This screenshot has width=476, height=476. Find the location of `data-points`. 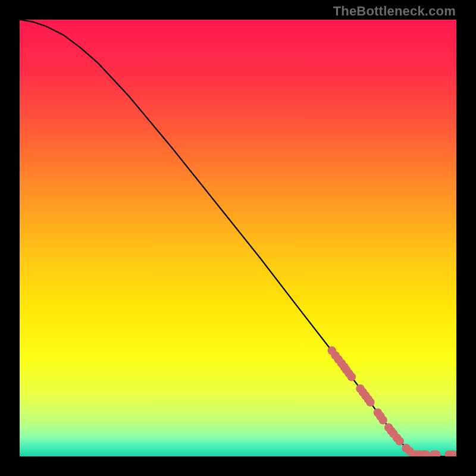

data-points is located at coordinates (392, 401).